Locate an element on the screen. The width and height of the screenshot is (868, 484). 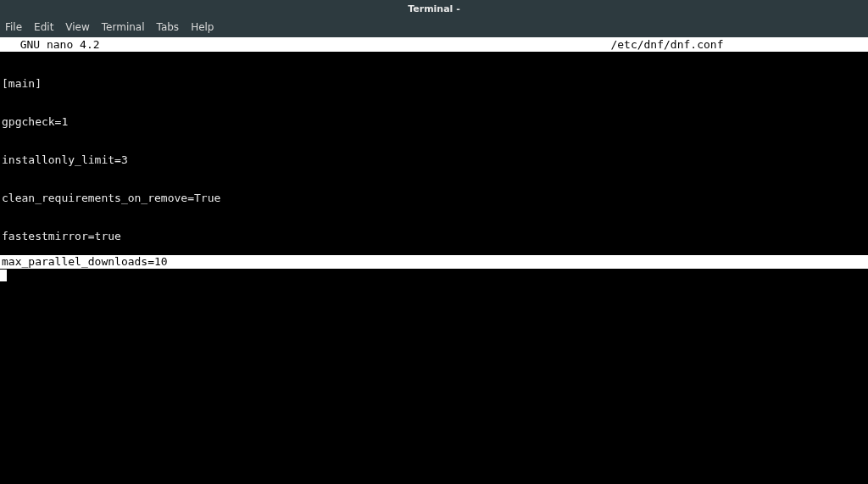
menu-edit: Edit is located at coordinates (44, 27).